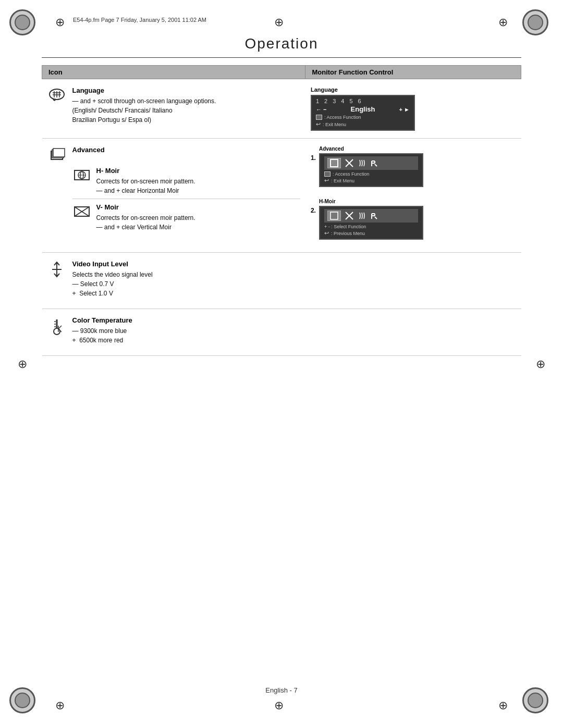 This screenshot has width=563, height=728. I want to click on video-input-icon-row: Video Input Level Selects the video sign…, so click(174, 279).